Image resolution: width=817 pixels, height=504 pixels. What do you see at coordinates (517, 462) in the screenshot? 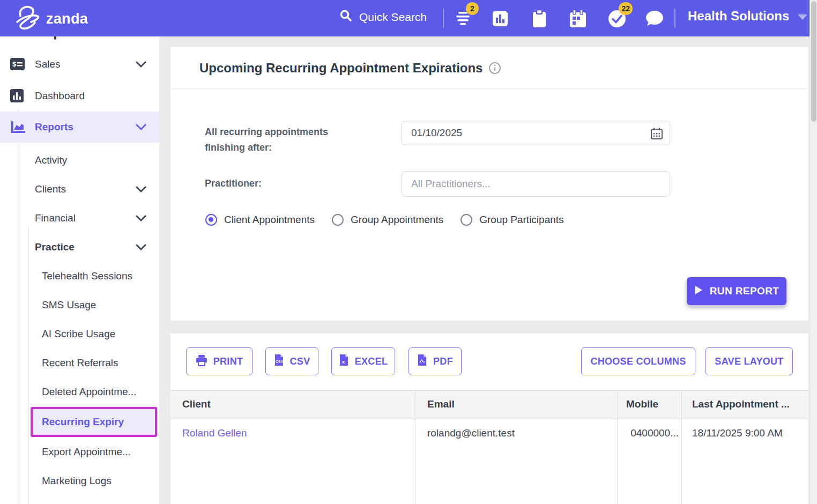
I see `email-cell: rolandg@client.test` at bounding box center [517, 462].